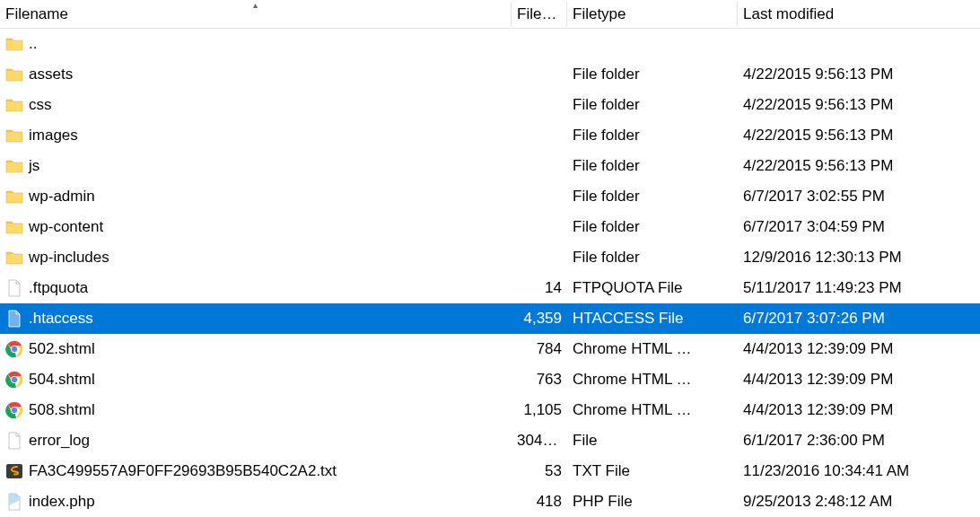  What do you see at coordinates (66, 227) in the screenshot?
I see `filename-label: wp-content` at bounding box center [66, 227].